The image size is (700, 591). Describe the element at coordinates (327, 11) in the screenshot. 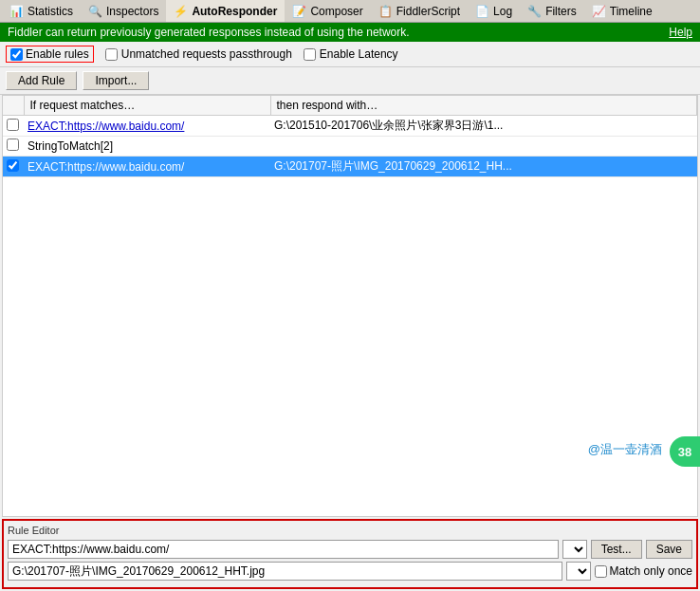

I see `tab-composer: 📝 Composer` at that location.